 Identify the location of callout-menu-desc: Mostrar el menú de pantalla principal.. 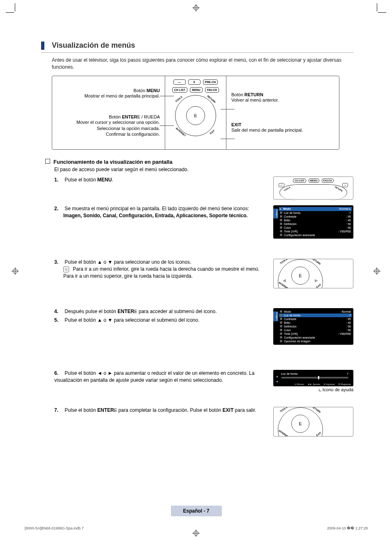
(108, 96).